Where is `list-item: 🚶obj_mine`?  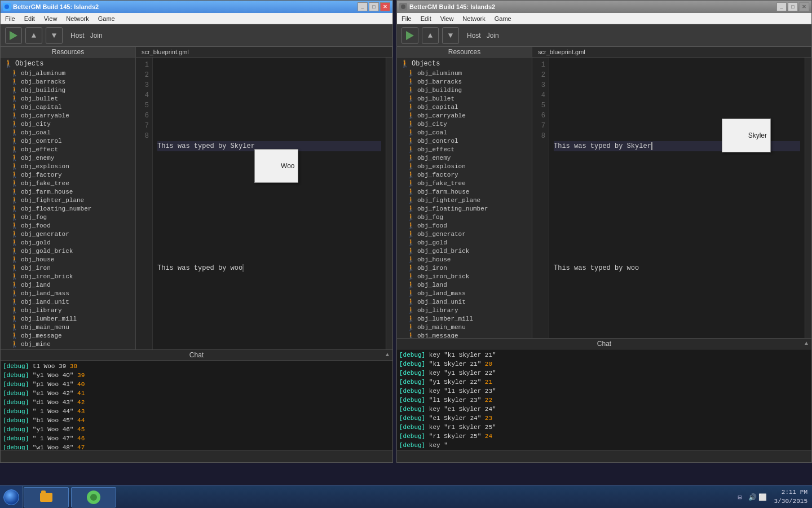 list-item: 🚶obj_mine is located at coordinates (68, 344).